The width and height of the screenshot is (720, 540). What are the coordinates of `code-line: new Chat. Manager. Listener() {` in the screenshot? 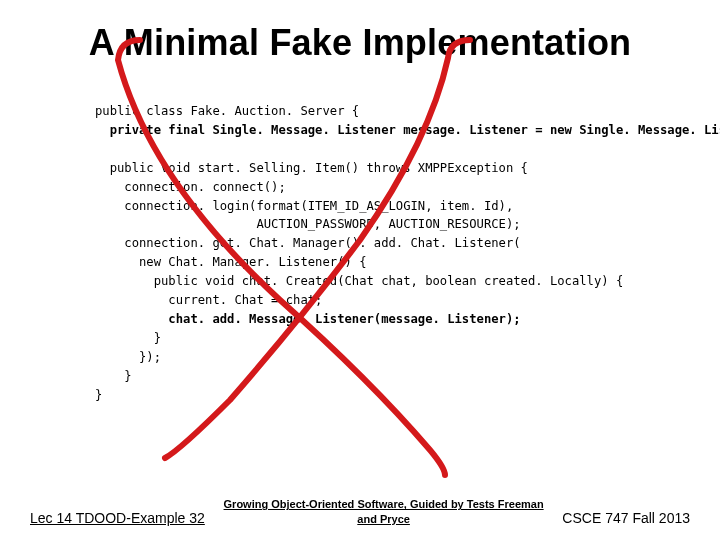 It's located at (231, 262).